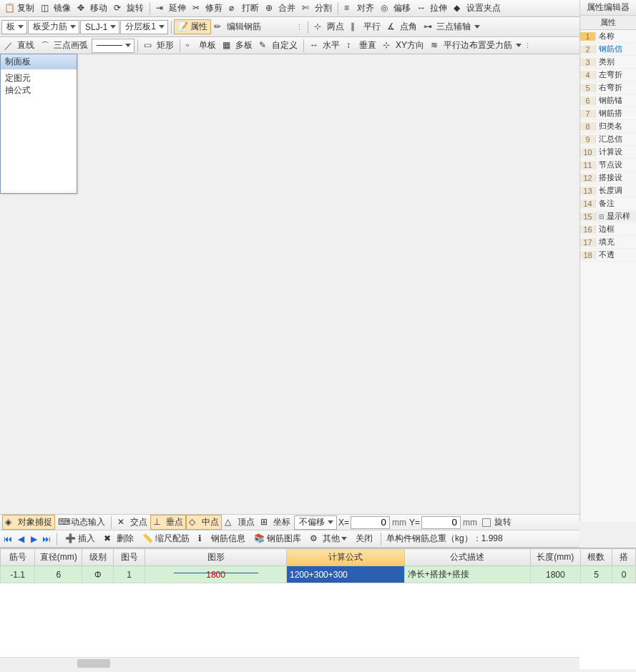  Describe the element at coordinates (192, 27) in the screenshot. I see `props-button: 📝属性` at that location.